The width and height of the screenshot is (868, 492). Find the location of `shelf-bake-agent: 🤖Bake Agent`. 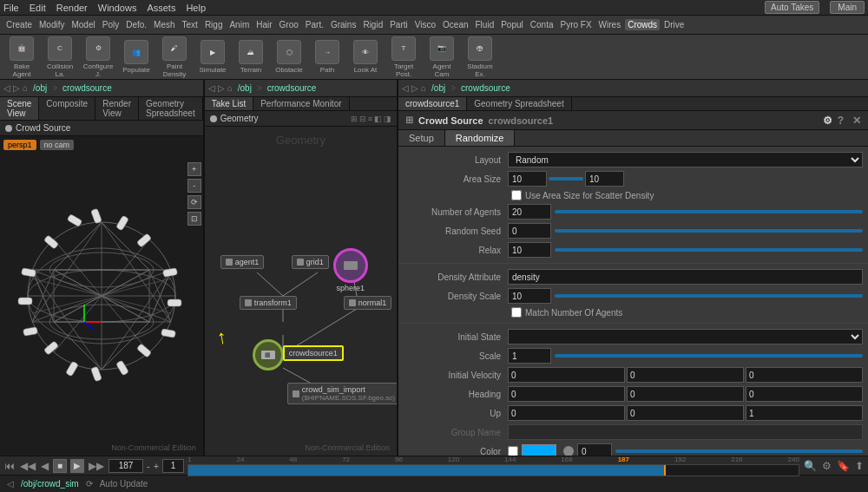

shelf-bake-agent: 🤖Bake Agent is located at coordinates (22, 57).